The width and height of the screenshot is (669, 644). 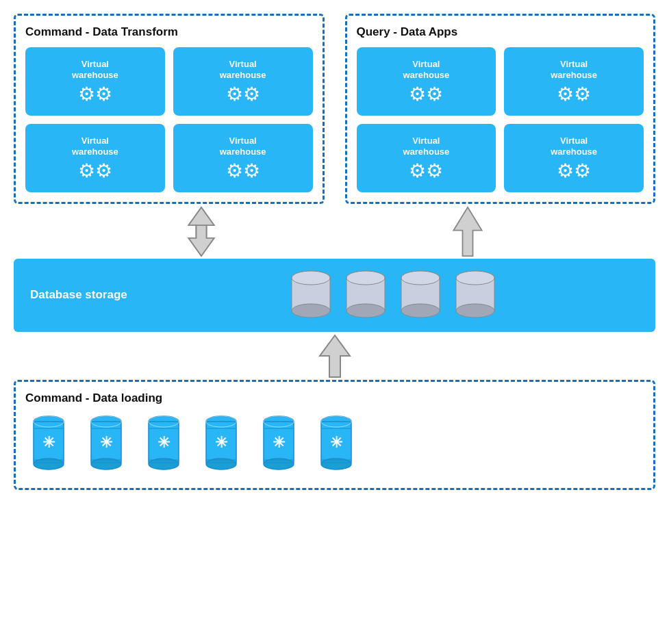 I want to click on arrows-row, so click(x=334, y=231).